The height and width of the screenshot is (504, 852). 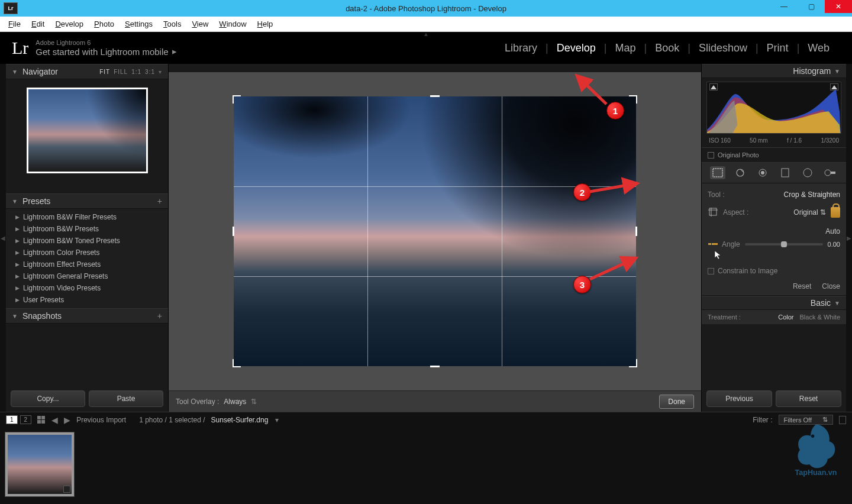 What do you see at coordinates (809, 212) in the screenshot?
I see `aspect-value-dropdown: Original ⇅` at bounding box center [809, 212].